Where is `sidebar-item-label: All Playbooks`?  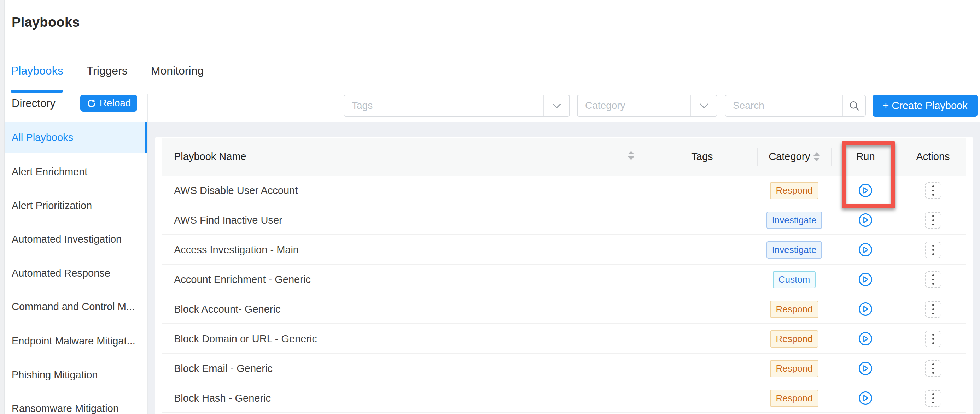
sidebar-item-label: All Playbooks is located at coordinates (43, 138).